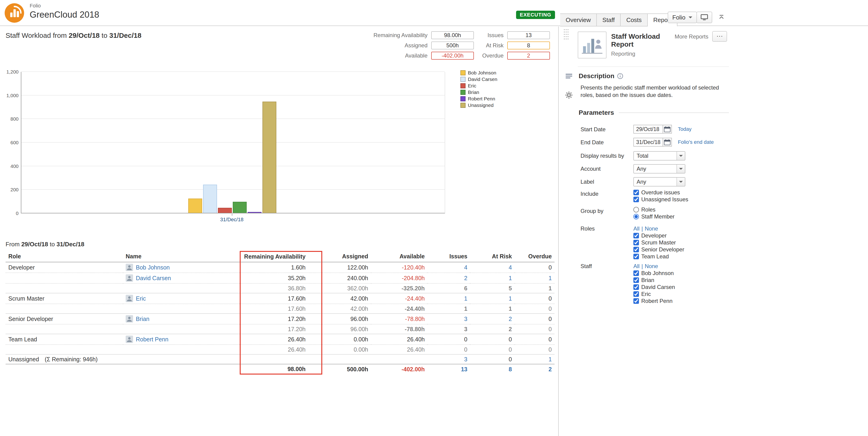 The image size is (868, 436). Describe the element at coordinates (64, 257) in the screenshot. I see `column-header-role: Role` at that location.